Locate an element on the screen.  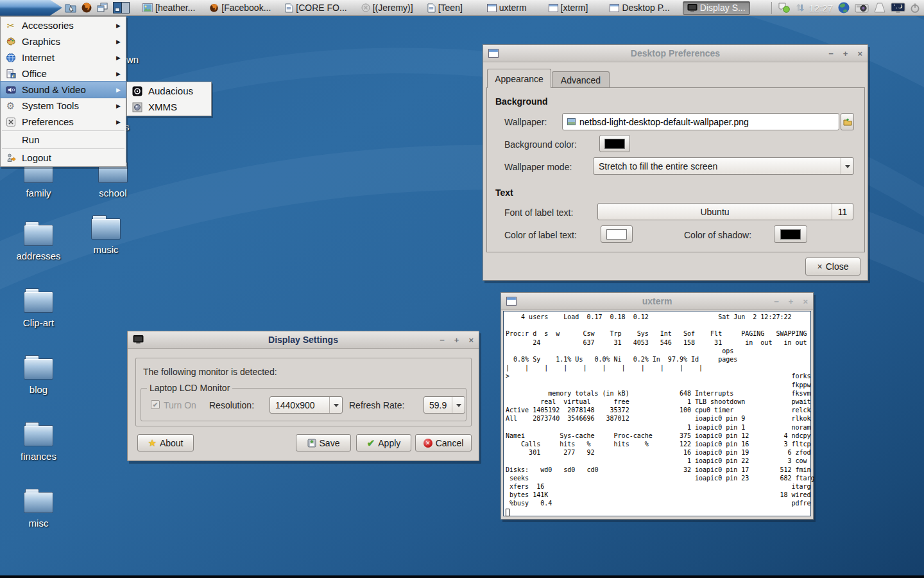
tab-appearance: Appearance is located at coordinates (519, 78).